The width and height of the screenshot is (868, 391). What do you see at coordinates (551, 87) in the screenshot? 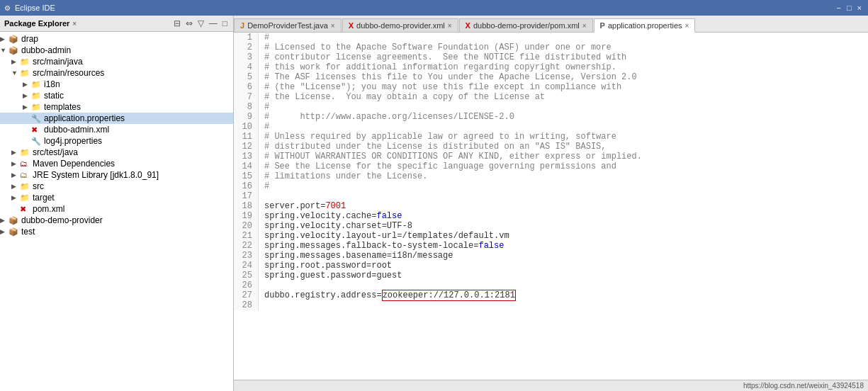
I see `code-line-6: 6# (the "License"); you may not use this…` at bounding box center [551, 87].